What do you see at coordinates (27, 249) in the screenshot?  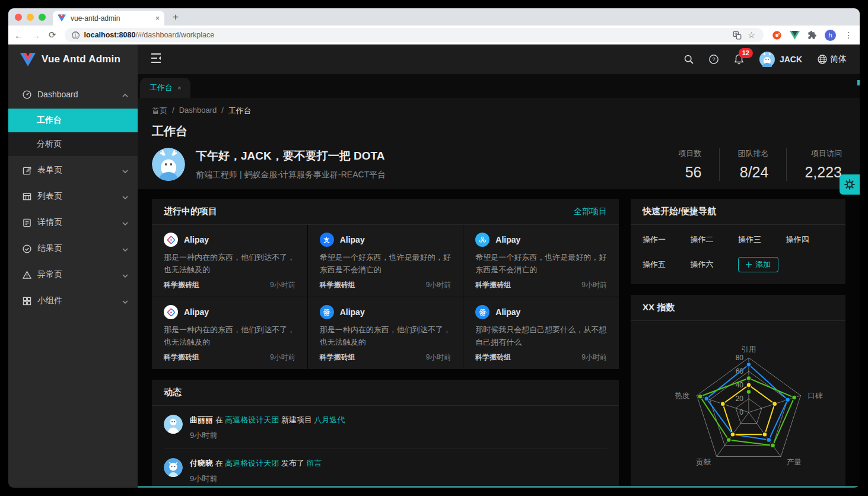 I see `check-circle-icon` at bounding box center [27, 249].